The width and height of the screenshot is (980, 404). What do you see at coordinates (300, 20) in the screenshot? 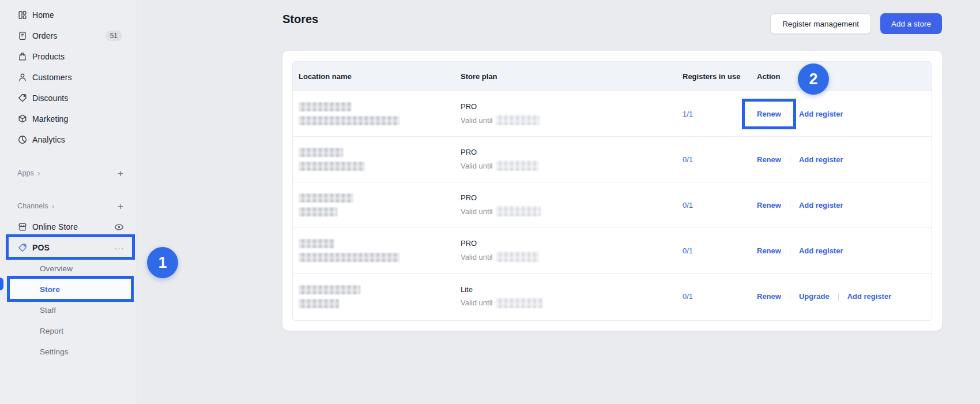
I see `page-title: Stores` at bounding box center [300, 20].